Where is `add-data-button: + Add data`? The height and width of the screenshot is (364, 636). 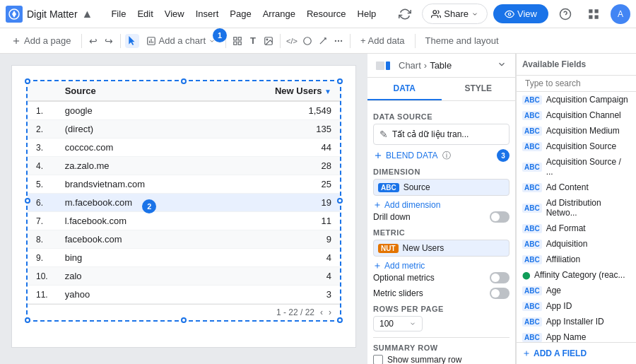
add-data-button: + Add data is located at coordinates (383, 41).